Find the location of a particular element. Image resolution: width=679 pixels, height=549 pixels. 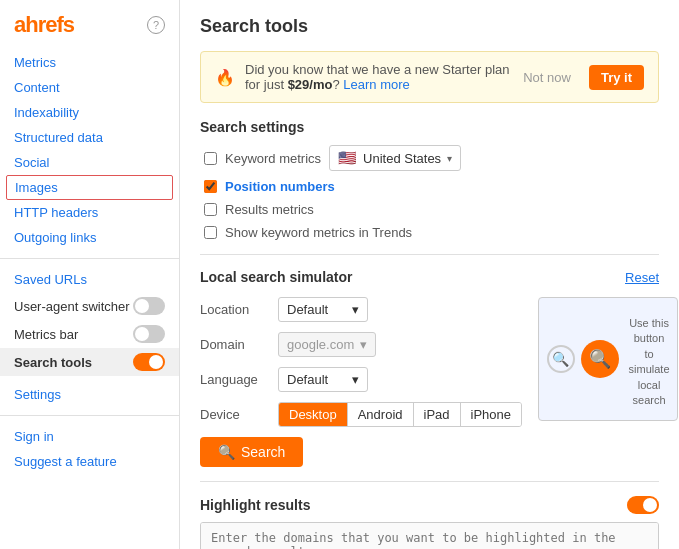

learn-more-link: Learn more is located at coordinates (376, 84).